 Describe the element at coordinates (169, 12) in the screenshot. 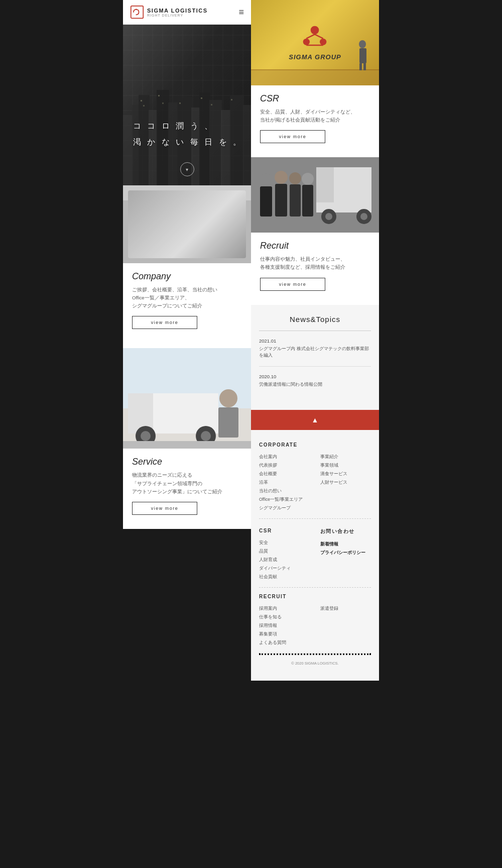

I see `logo-area: Sigma Logistics RIGHT DELIVERY` at that location.